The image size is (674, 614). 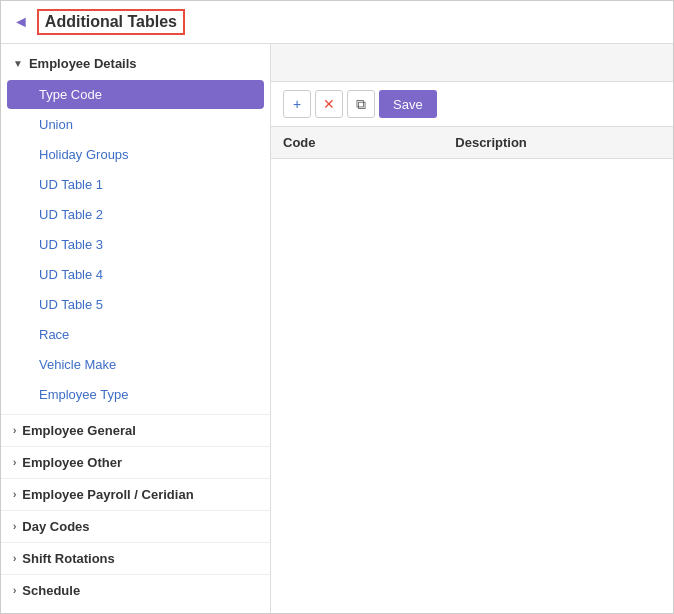 What do you see at coordinates (136, 590) in the screenshot?
I see `sidebar-group-schedule: ›Schedule` at bounding box center [136, 590].